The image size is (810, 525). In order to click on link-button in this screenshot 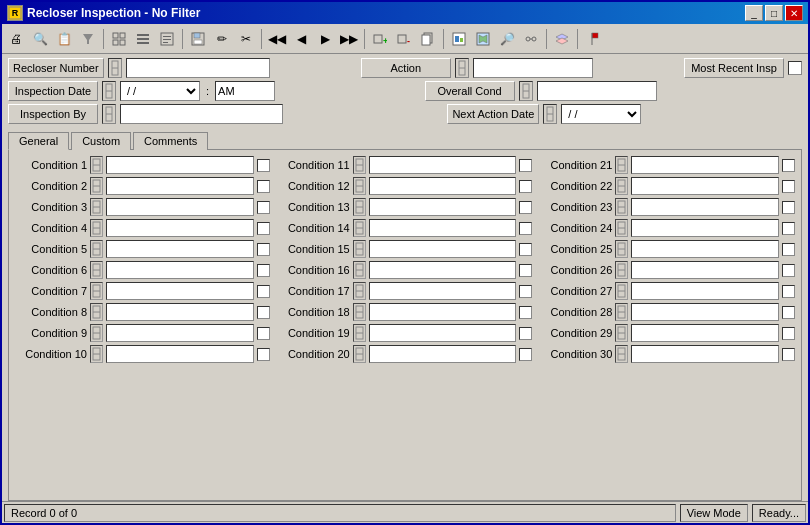, I will do `click(531, 39)`.